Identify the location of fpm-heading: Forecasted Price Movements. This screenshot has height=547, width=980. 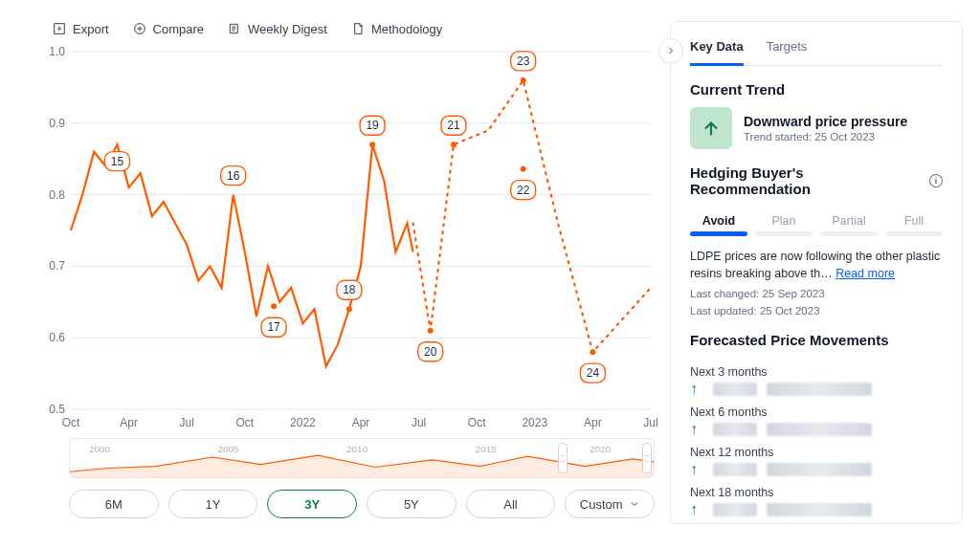
(816, 340).